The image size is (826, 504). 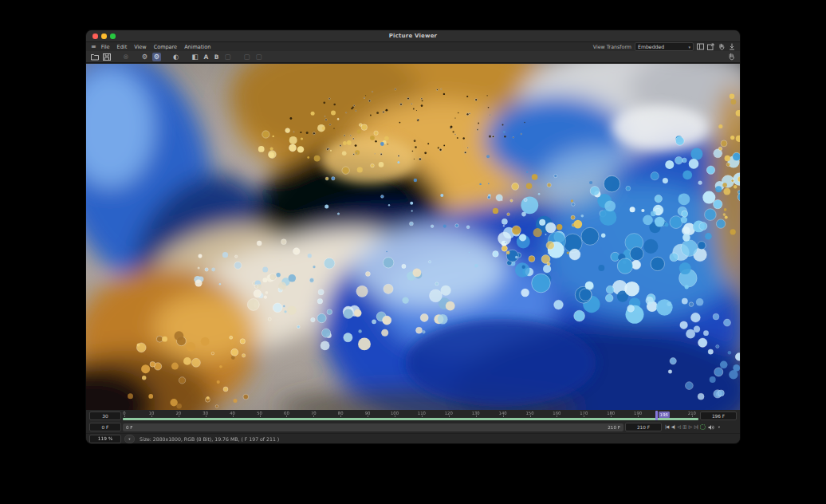 I want to click on image-info-text: Size: 2880x1800, RGB (8 Bit), 19.76 MB, …, so click(x=209, y=439).